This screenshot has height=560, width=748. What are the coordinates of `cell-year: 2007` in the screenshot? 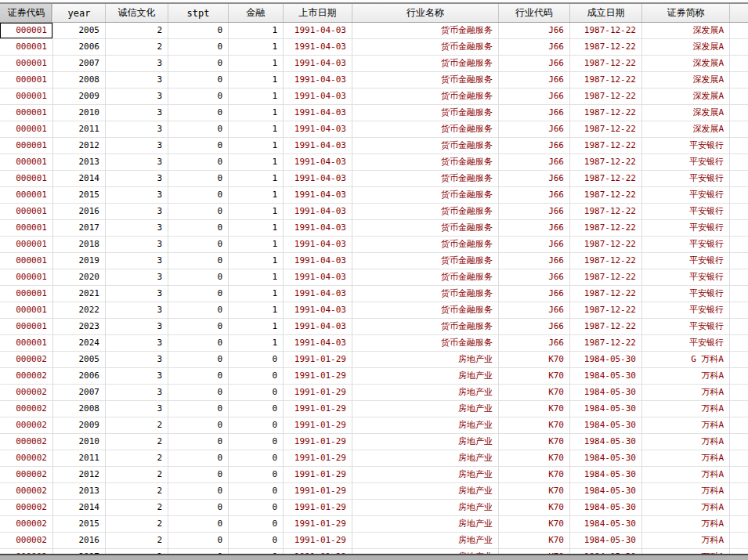 It's located at (80, 64).